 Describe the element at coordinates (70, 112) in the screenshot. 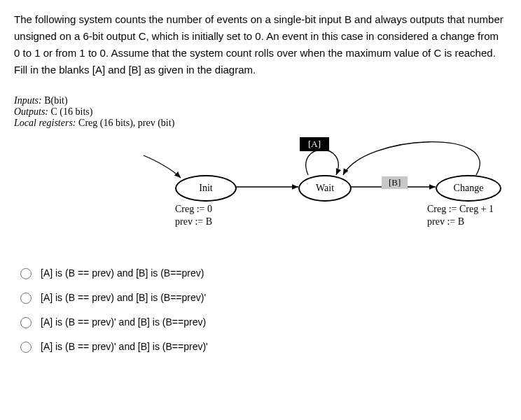

I see `outputs-value: C (16 bits)` at that location.